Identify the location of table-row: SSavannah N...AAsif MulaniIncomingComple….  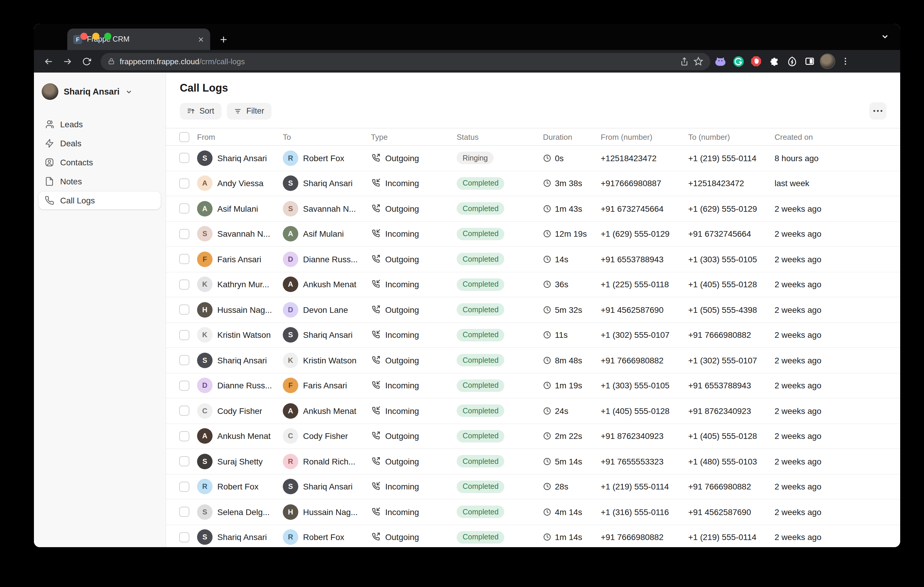
(533, 234).